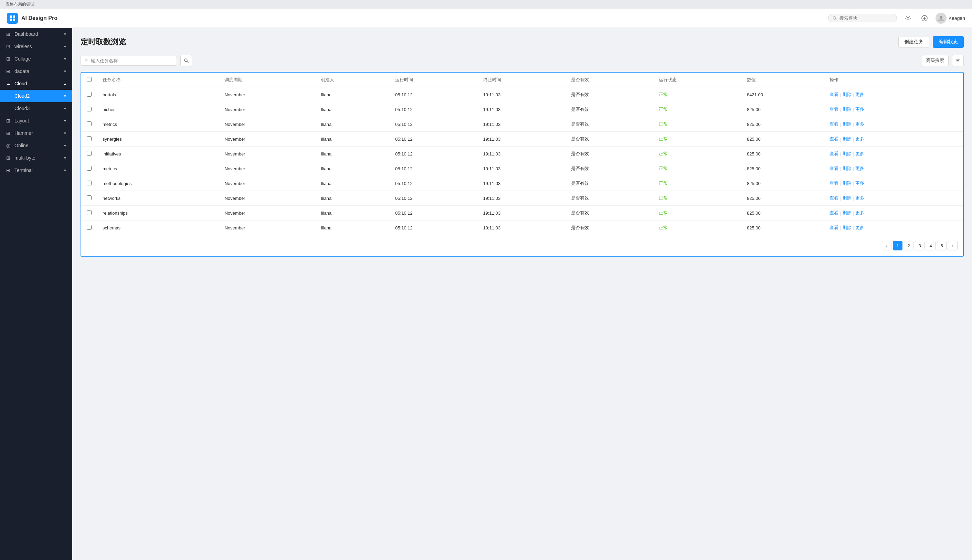 The image size is (972, 560). What do you see at coordinates (486, 4) in the screenshot?
I see `window-titlebar: 表格布局的尝试` at bounding box center [486, 4].